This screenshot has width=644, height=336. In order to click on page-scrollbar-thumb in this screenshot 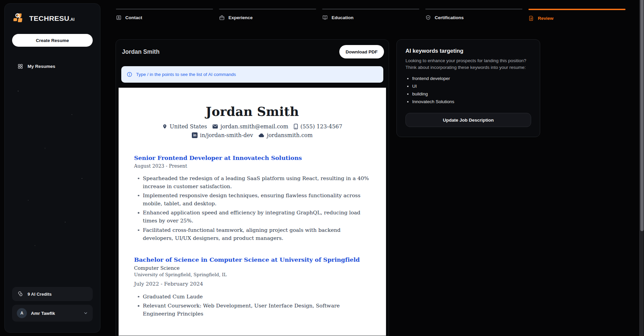, I will do `click(642, 116)`.